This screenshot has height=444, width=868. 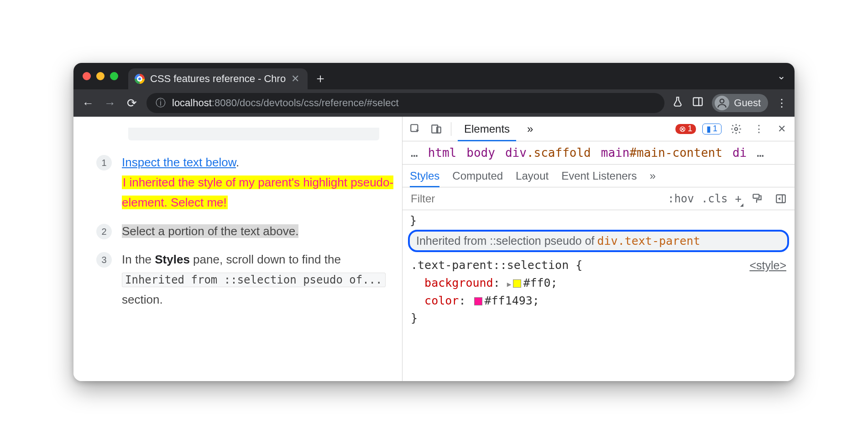 I want to click on settings-icon, so click(x=736, y=129).